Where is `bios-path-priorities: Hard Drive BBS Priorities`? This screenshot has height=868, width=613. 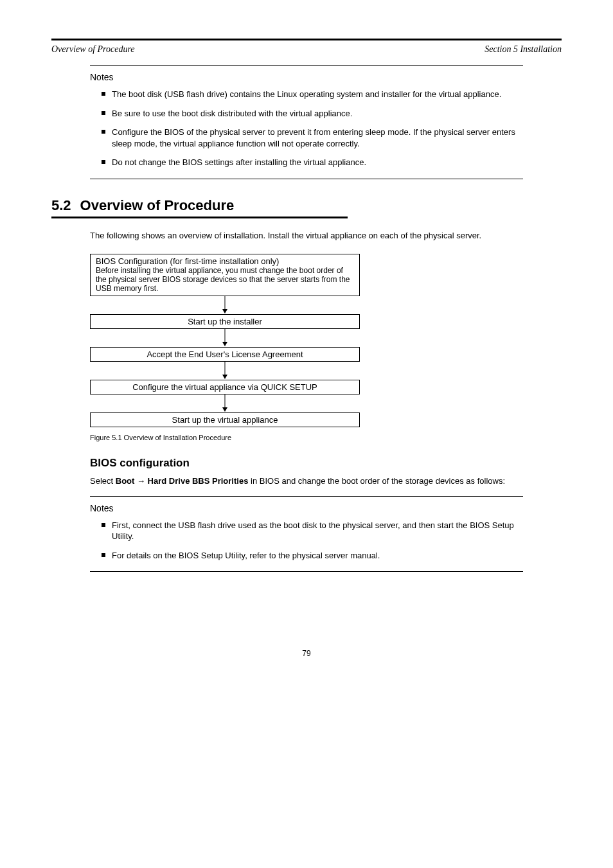 bios-path-priorities: Hard Drive BBS Priorities is located at coordinates (198, 481).